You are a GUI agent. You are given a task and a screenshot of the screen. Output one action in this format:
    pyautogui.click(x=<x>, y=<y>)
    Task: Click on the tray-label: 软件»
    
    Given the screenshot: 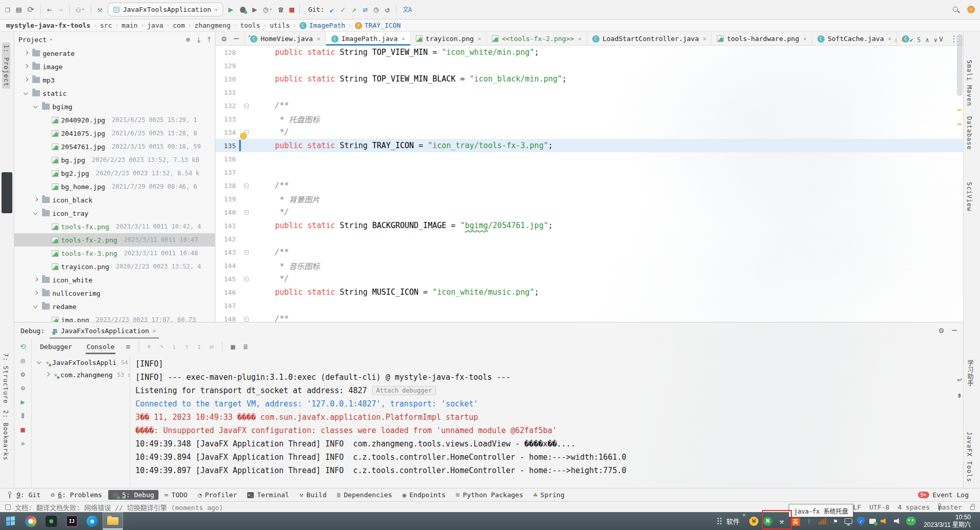 What is the action you would take?
    pyautogui.click(x=735, y=521)
    